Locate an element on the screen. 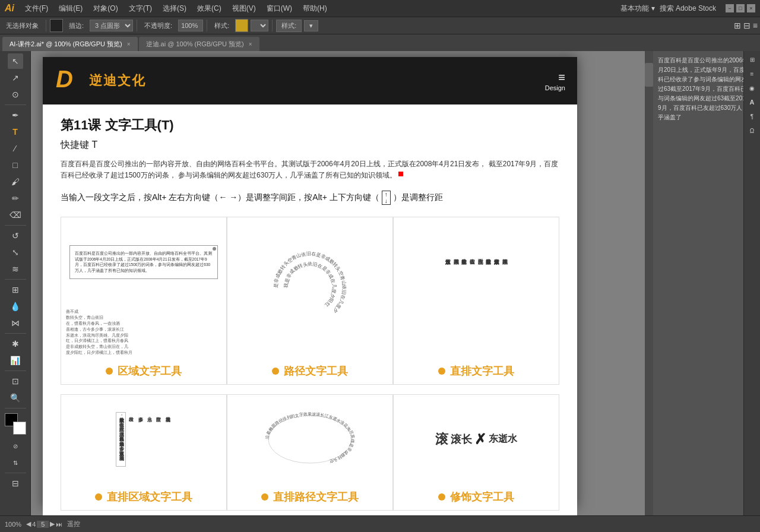 Image resolution: width=760 pixels, height=532 pixels. stock-search: 搜索 Adobe Stock is located at coordinates (688, 8).